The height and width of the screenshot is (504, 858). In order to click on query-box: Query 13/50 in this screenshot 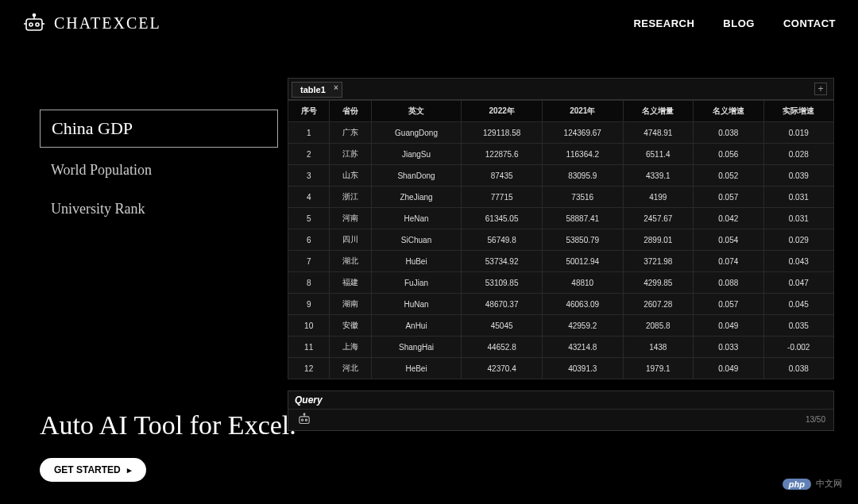, I will do `click(561, 411)`.